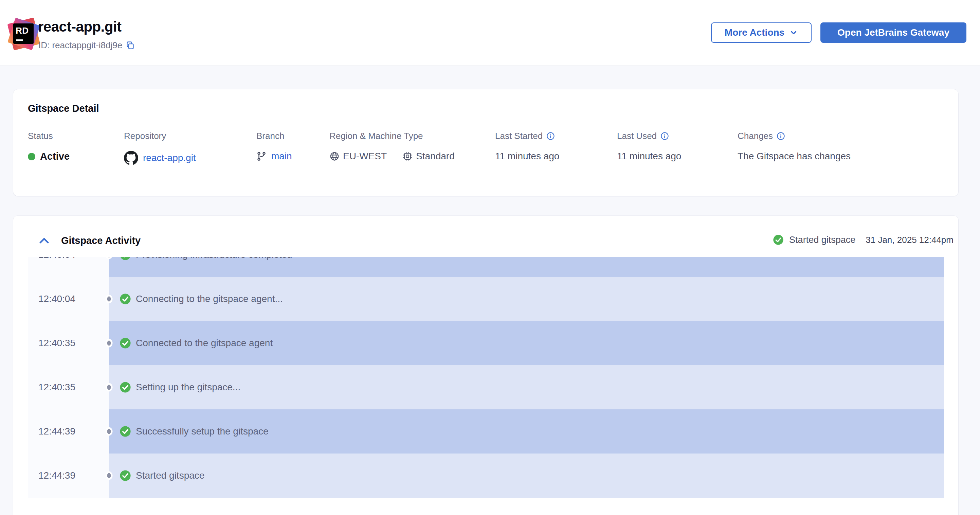 Image resolution: width=980 pixels, height=515 pixels. What do you see at coordinates (262, 156) in the screenshot?
I see `git-branch-icon` at bounding box center [262, 156].